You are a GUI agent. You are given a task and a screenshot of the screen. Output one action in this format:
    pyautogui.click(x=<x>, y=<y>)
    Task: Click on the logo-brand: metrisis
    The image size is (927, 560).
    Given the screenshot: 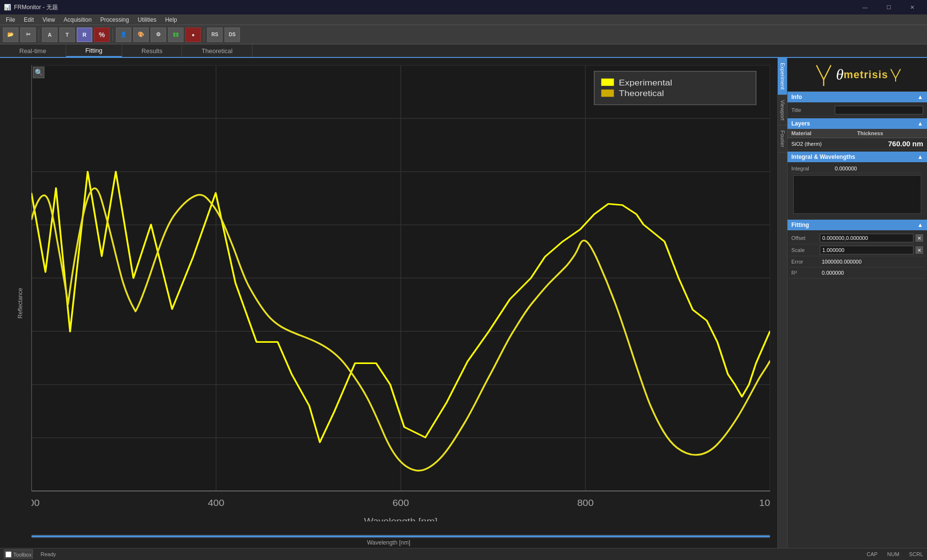 What is the action you would take?
    pyautogui.click(x=866, y=75)
    